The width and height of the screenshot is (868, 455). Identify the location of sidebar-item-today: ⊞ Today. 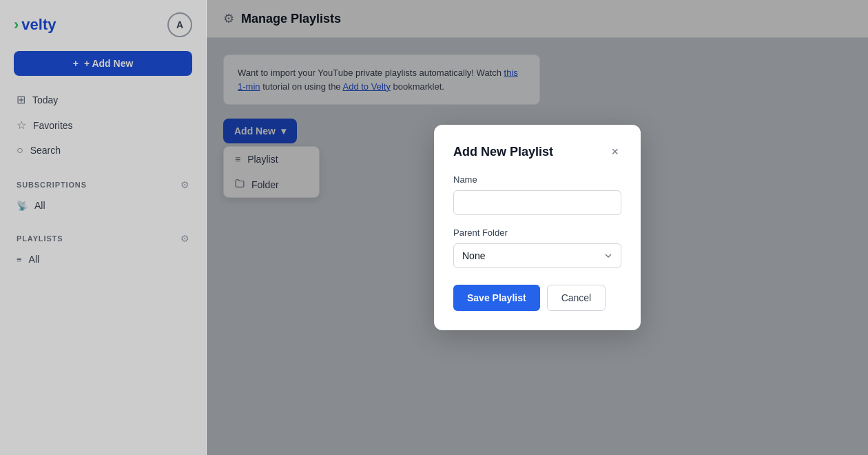
(103, 99).